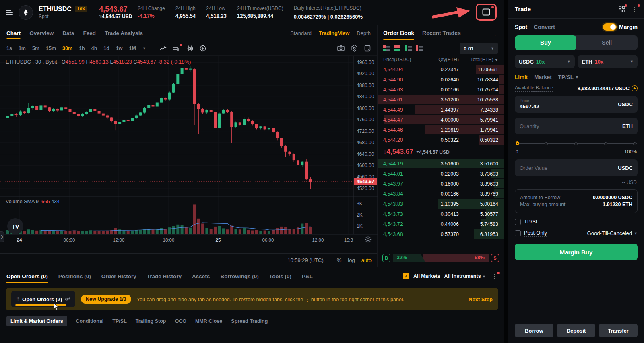 The width and height of the screenshot is (644, 343). I want to click on drag-handle-icon: ⠿, so click(18, 300).